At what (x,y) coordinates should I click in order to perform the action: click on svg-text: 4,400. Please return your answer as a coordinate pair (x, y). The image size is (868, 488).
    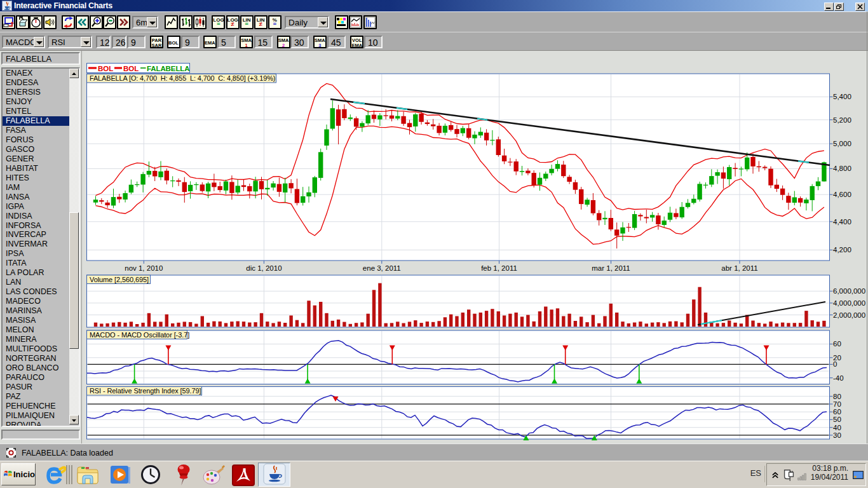
    Looking at the image, I should click on (843, 222).